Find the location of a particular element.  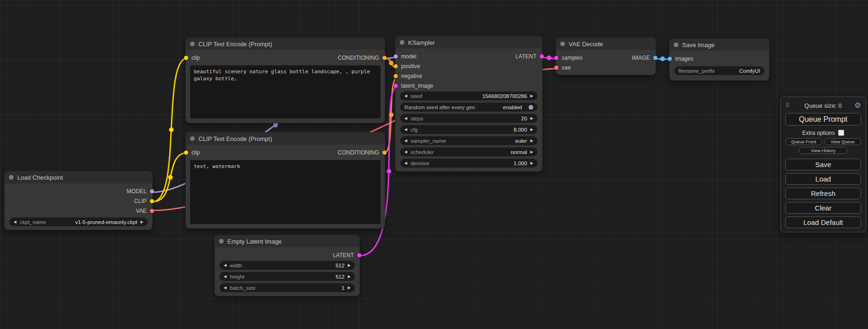

view-queue-button: View Queue is located at coordinates (843, 142).